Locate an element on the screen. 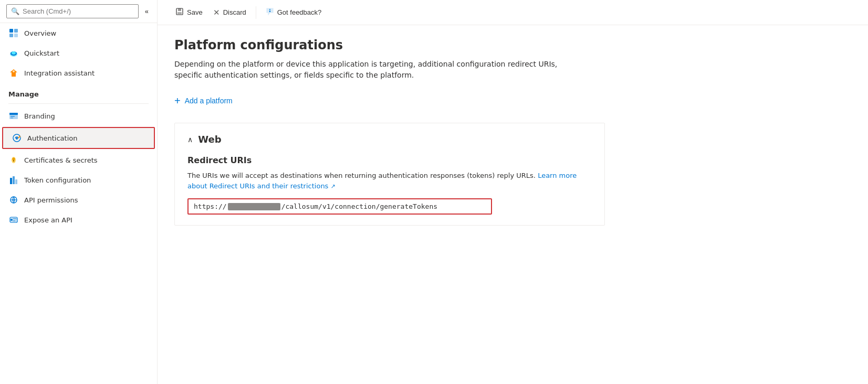 The width and height of the screenshot is (868, 384). sidebar-item-quickstart: Quickstart is located at coordinates (79, 53).